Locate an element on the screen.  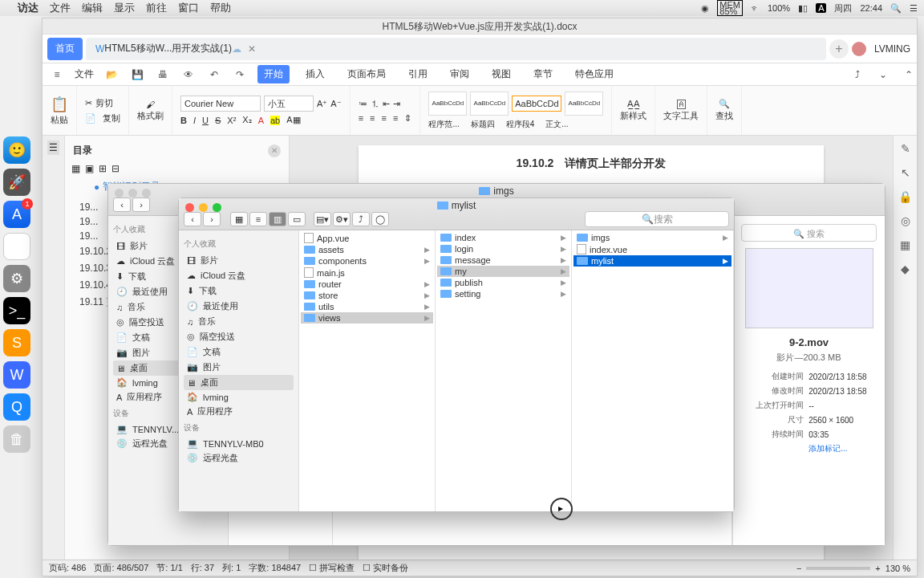
super-icon: X² is located at coordinates (231, 120).